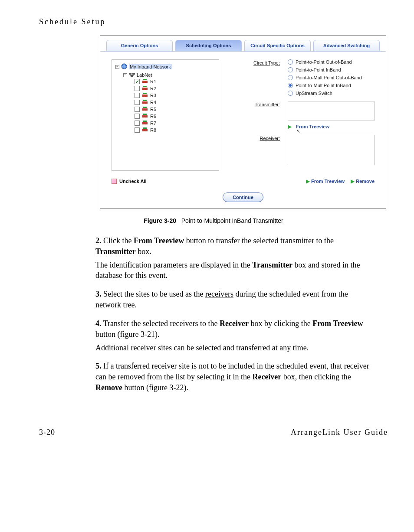 The width and height of the screenshot is (414, 532). I want to click on text-bold: Remove, so click(109, 388).